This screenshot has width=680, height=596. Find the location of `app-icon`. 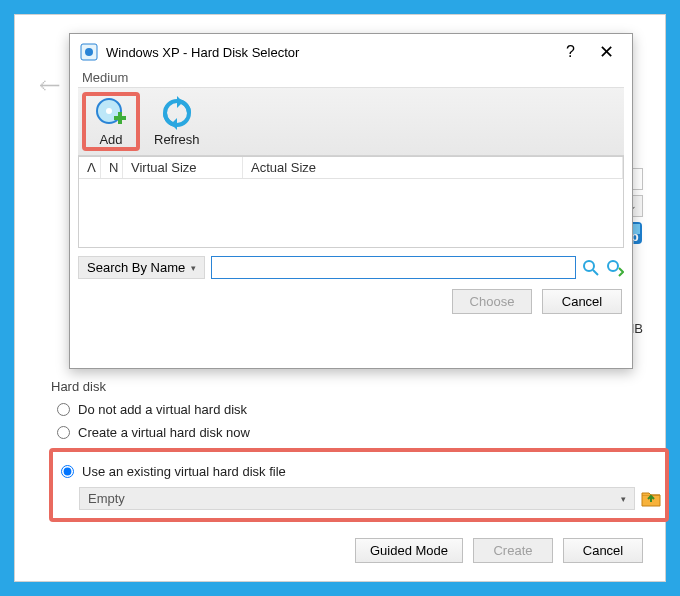

app-icon is located at coordinates (89, 52).